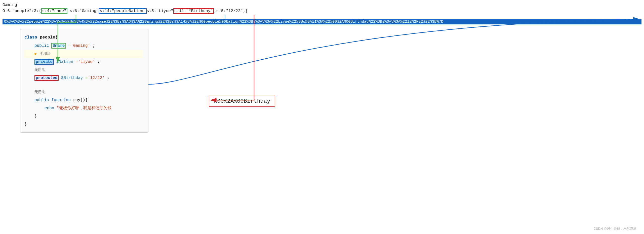 The height and width of the screenshot is (234, 644). What do you see at coordinates (42, 46) in the screenshot?
I see `public-keyword: public` at bounding box center [42, 46].